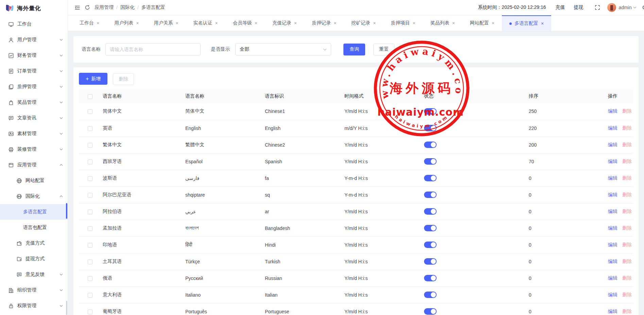 This screenshot has width=644, height=315. Describe the element at coordinates (34, 24) in the screenshot. I see `sidebar-item: 工作台` at that location.